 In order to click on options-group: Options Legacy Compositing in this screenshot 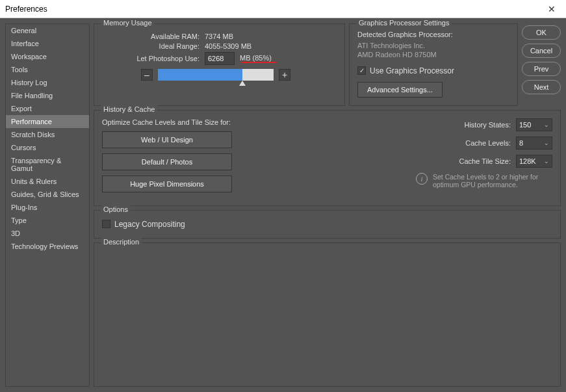, I will do `click(328, 224)`.